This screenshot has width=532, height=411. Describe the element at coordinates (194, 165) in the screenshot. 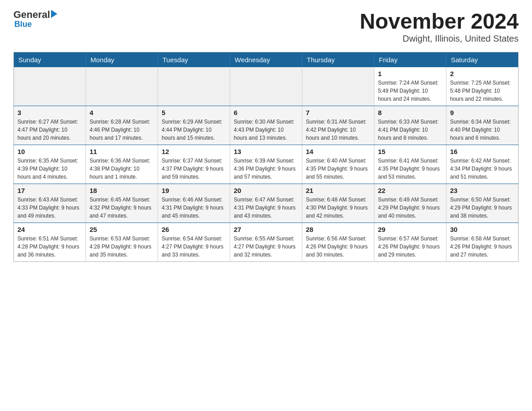

I see `calendar-cell: 12Sunrise: 6:37 AM Sunset: 4:37 PM Dayli…` at that location.